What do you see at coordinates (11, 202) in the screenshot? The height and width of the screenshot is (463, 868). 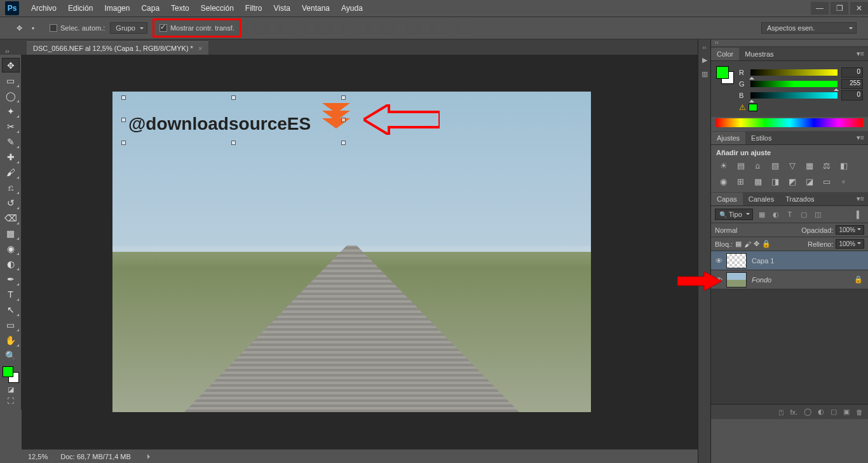 I see `history-brush-tool: ↺` at bounding box center [11, 202].